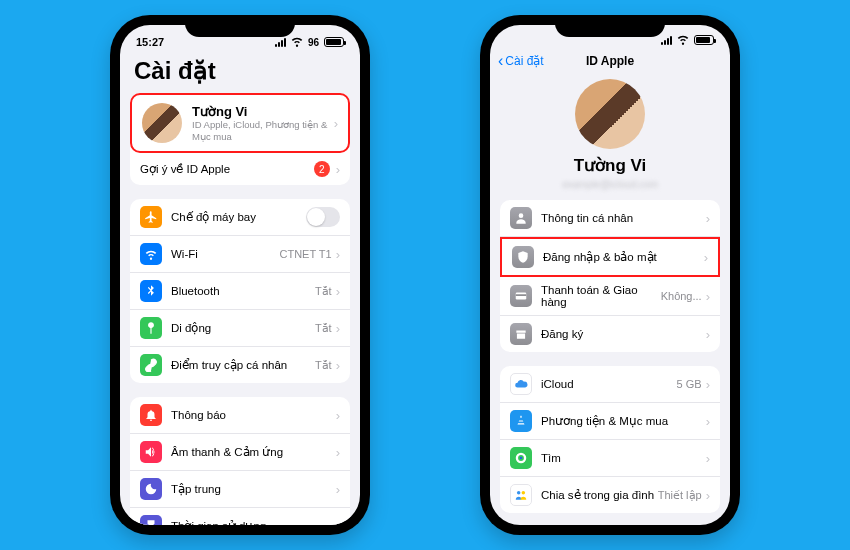 This screenshot has height=550, width=850. I want to click on row-value: Thiết lập, so click(680, 496).